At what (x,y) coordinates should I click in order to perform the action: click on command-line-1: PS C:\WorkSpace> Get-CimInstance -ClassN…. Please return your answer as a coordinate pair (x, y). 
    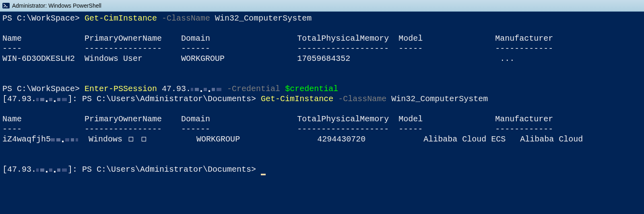
    Looking at the image, I should click on (322, 19).